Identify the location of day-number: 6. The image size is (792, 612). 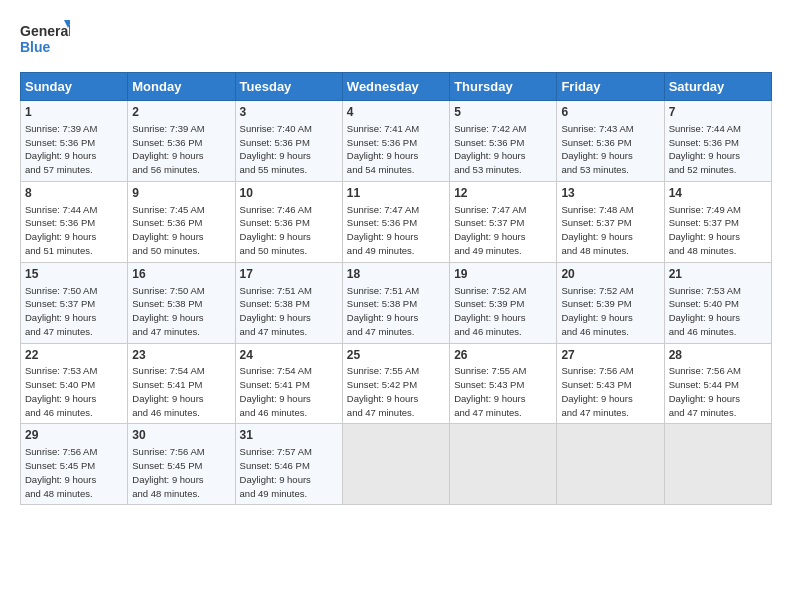
(610, 112).